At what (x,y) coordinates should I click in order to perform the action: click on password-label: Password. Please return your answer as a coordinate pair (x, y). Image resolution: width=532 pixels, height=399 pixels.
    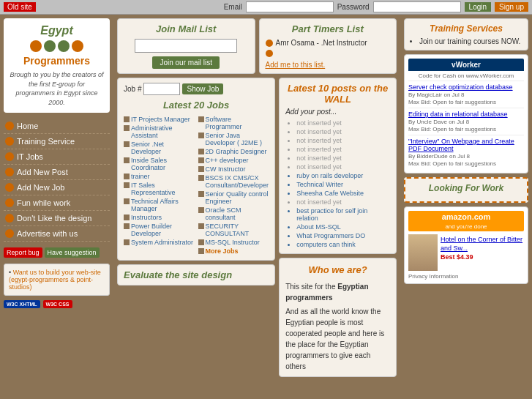
    Looking at the image, I should click on (353, 7).